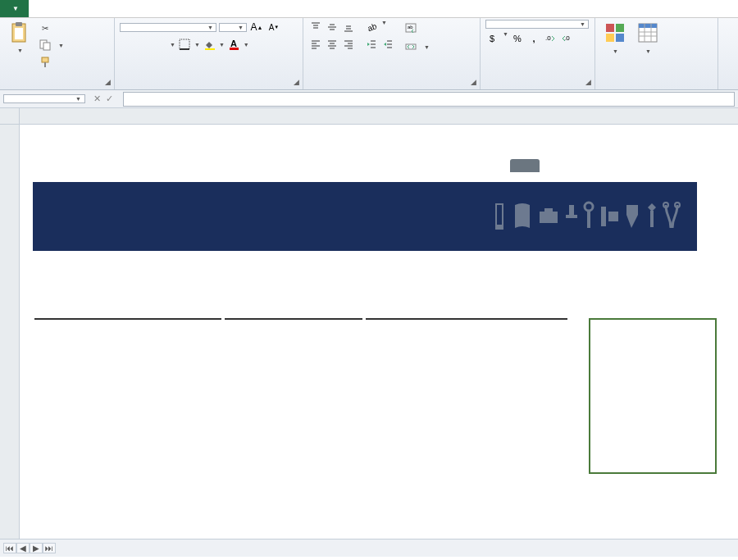 The height and width of the screenshot is (560, 738). I want to click on enter-icon: ✓, so click(110, 98).